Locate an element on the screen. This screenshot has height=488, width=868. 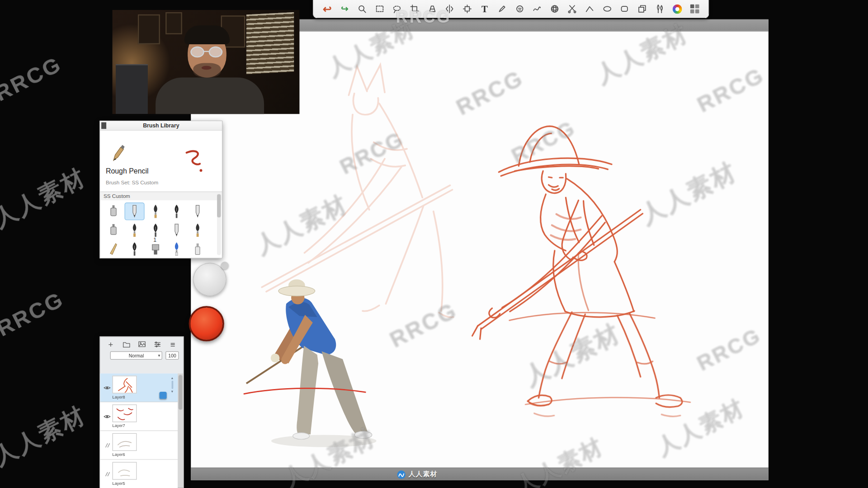
layer-list: Layer8 ▴▾ Layer7 Layer6 is located at coordinates (139, 431).